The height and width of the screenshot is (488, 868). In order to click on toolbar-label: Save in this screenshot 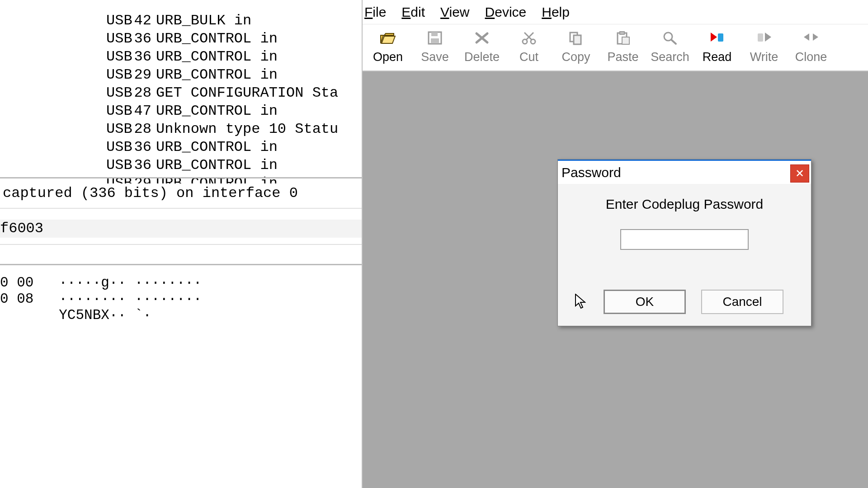, I will do `click(435, 57)`.